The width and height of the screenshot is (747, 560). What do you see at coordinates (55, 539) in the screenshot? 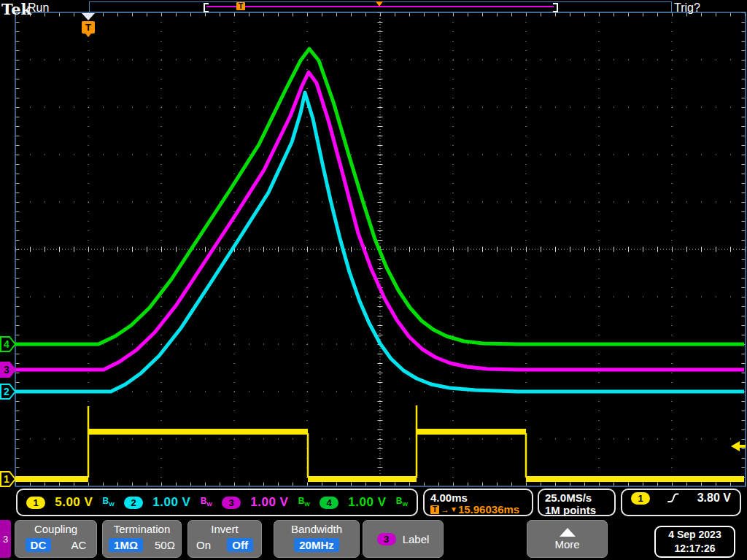
I see `coupling-button: Coupling DC AC` at bounding box center [55, 539].